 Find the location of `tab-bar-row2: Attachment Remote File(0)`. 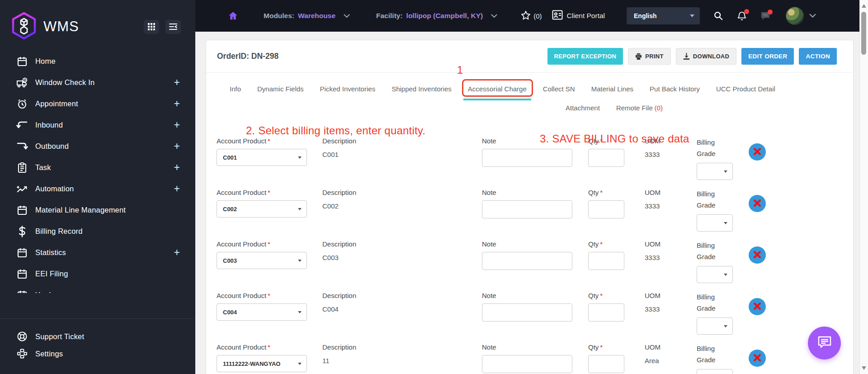

tab-bar-row2: Attachment Remote File(0) is located at coordinates (530, 108).